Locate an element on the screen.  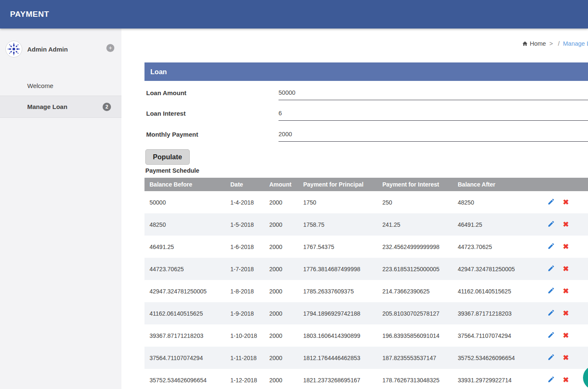
table-cell: 1-10-2018 is located at coordinates (245, 335).